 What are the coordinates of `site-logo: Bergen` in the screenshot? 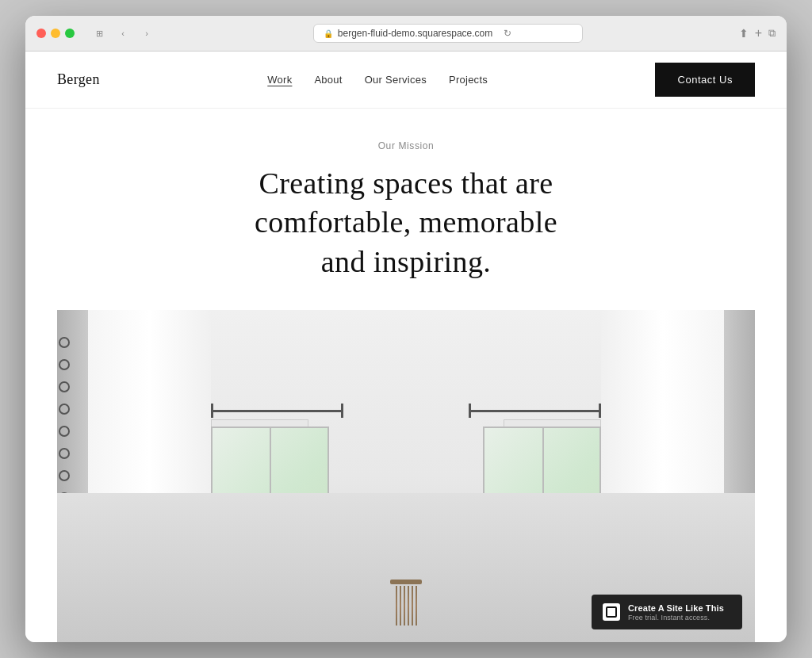 It's located at (79, 79).